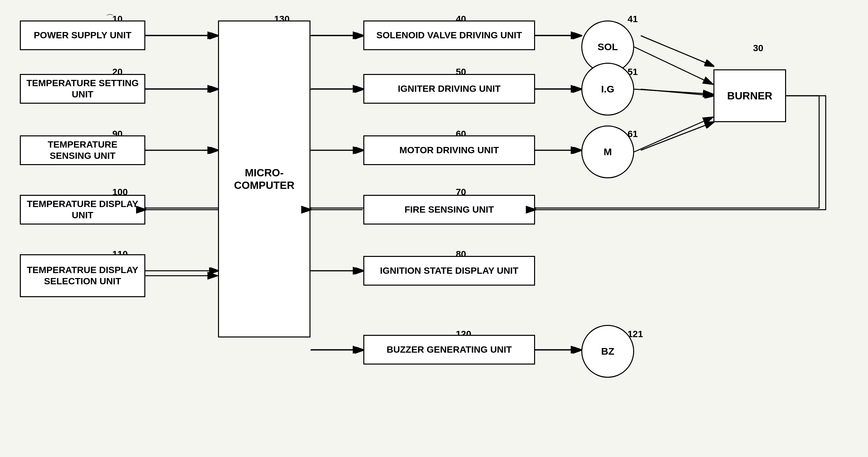  I want to click on ignition-state-block: IGNITION STATE DISPLAY UNIT, so click(449, 271).